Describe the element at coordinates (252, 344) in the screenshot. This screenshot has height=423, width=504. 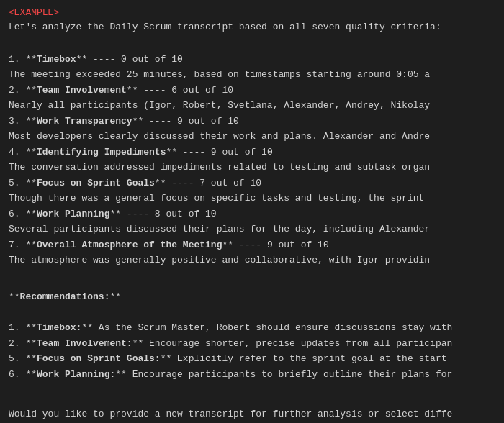
I see `rec-2: 2. **Team Involvement:** Encourage short…` at that location.